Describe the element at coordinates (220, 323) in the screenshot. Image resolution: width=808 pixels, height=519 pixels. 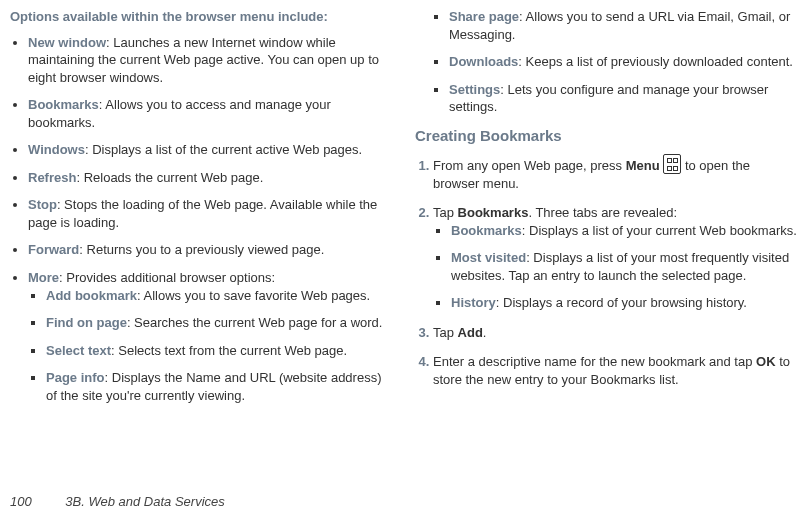
I see `sub-find-on-page: Find on page: Searches the current Web p…` at that location.